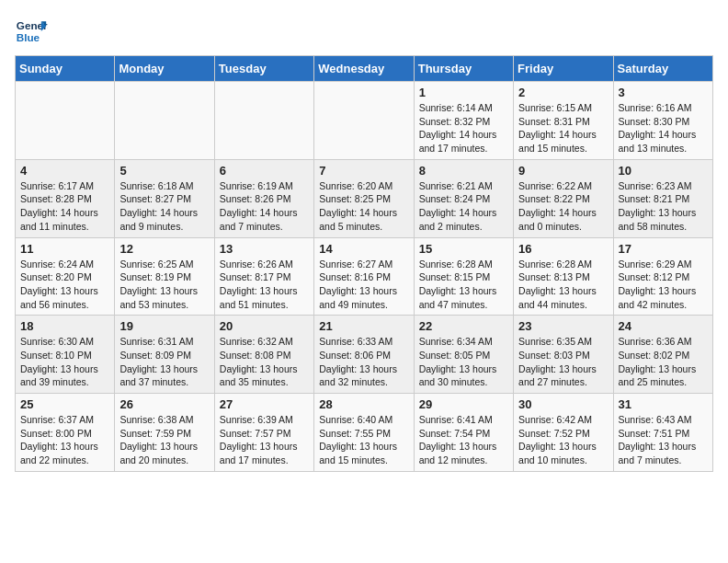 This screenshot has width=728, height=563. I want to click on cell-content: Sunrise: 6:20 AM Sunset: 8:25 PM Dayligh…, so click(364, 206).